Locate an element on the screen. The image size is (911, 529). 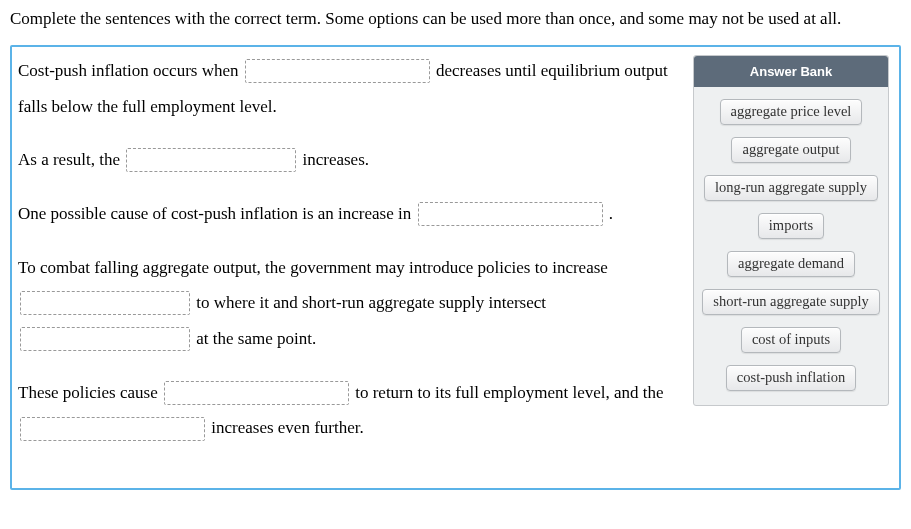
text-fragment: increases. is located at coordinates (336, 160).